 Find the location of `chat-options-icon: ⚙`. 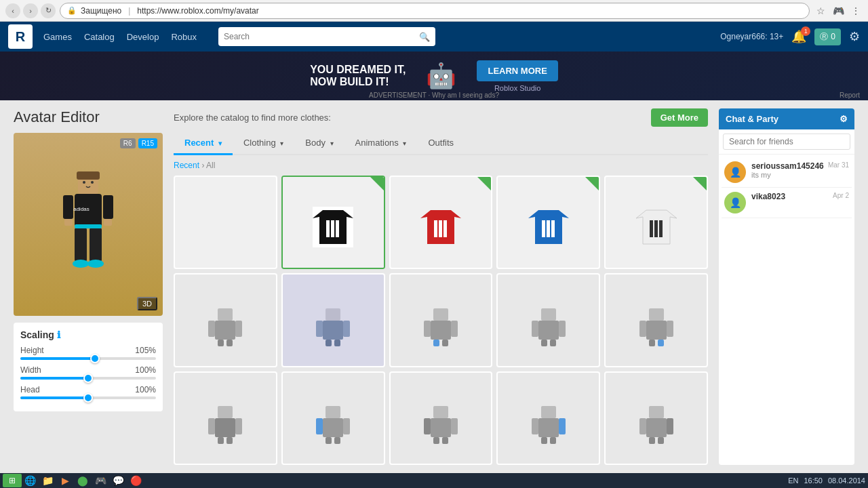

chat-options-icon: ⚙ is located at coordinates (844, 119).